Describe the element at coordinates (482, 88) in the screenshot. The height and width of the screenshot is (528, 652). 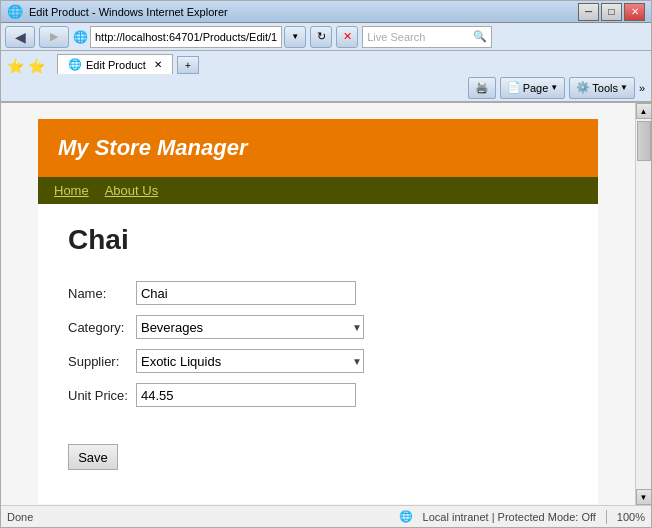
I see `print-button: 🖨️` at that location.